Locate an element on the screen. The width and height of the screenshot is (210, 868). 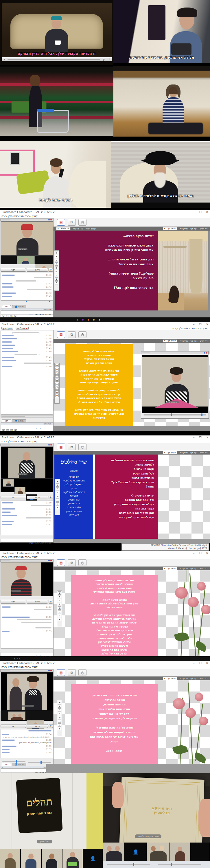
whiteboard-toolbar-w4: דף חדשנקה דףמחק דף התאם דף▾ is located at coordinates (132, 568).